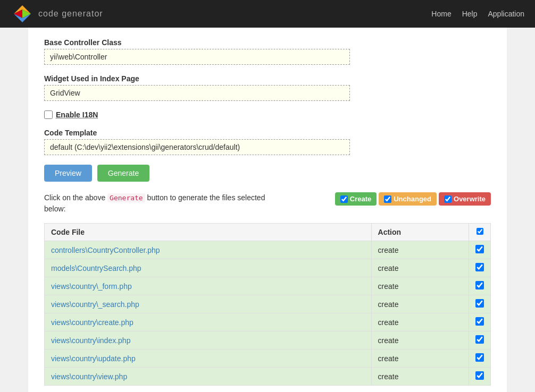 The width and height of the screenshot is (535, 392). I want to click on widget-group: Widget Used in Index Page, so click(268, 88).